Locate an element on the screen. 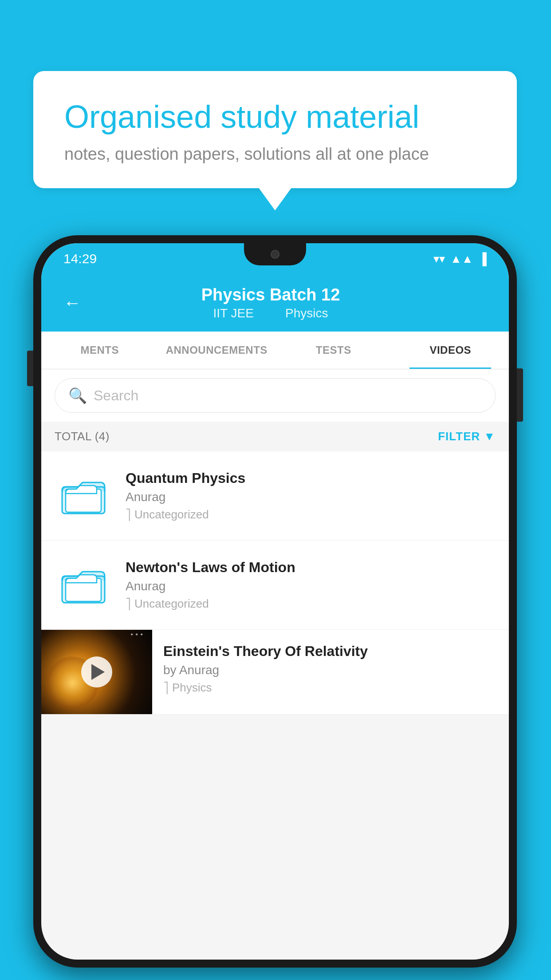 This screenshot has height=980, width=551. tag-icon-0: ⎤ is located at coordinates (128, 515).